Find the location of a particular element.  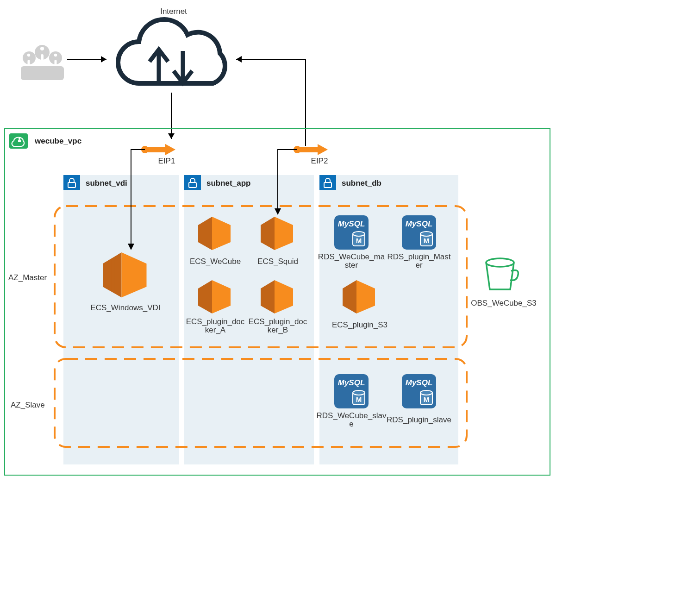

az-master-label: AZ_Master is located at coordinates (28, 278).